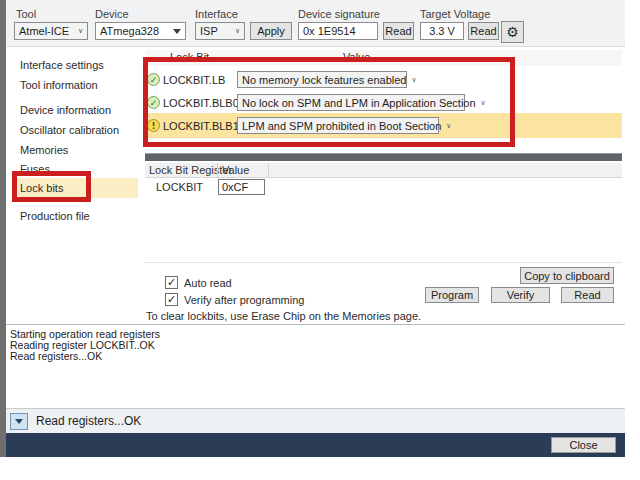 The image size is (640, 480). What do you see at coordinates (177, 32) in the screenshot?
I see `combo-arrow-icon` at bounding box center [177, 32].